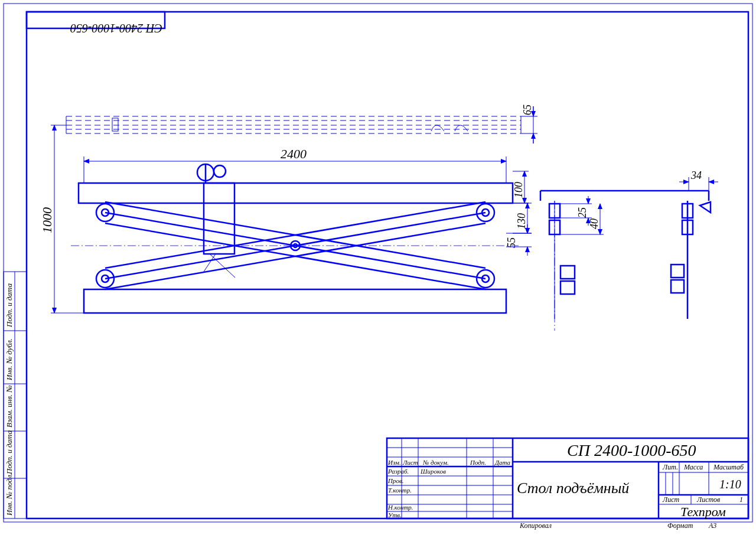 The height and width of the screenshot is (535, 756). I want to click on top-view, so click(294, 125).